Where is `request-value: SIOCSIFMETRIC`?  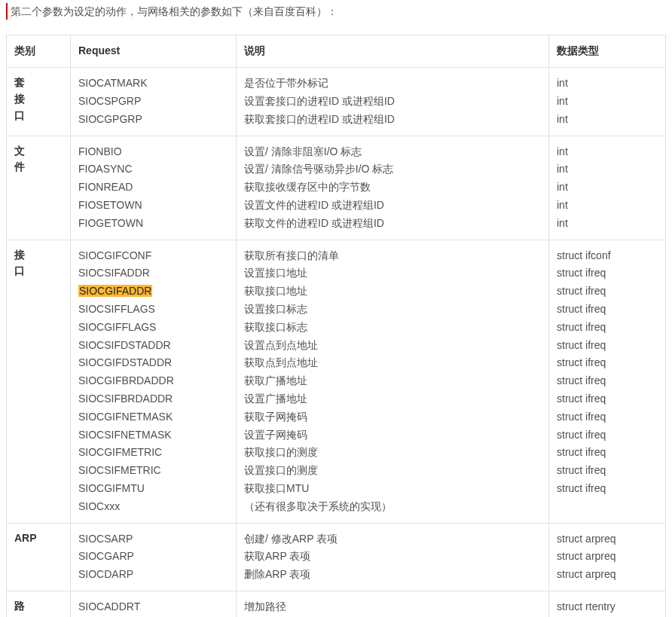
request-value: SIOCSIFMETRIC is located at coordinates (154, 471).